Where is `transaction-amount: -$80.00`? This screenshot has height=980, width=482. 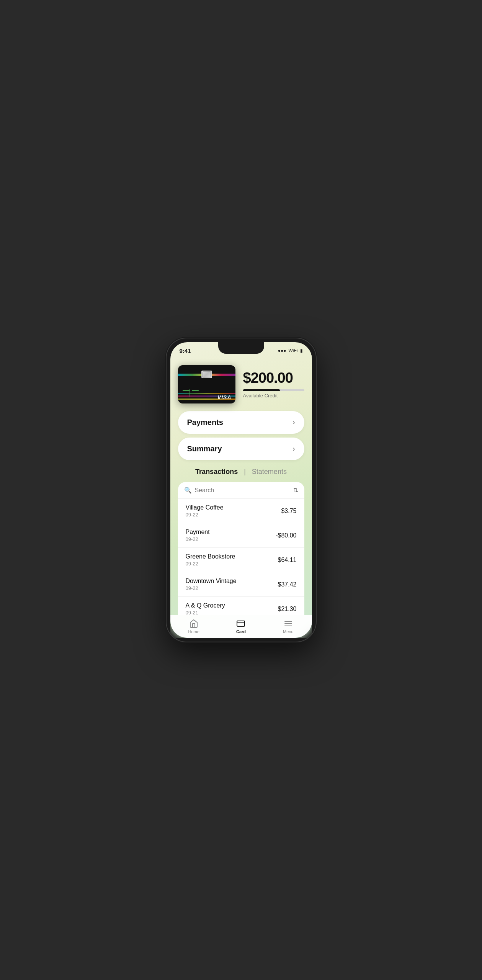
transaction-amount: -$80.00 is located at coordinates (286, 536).